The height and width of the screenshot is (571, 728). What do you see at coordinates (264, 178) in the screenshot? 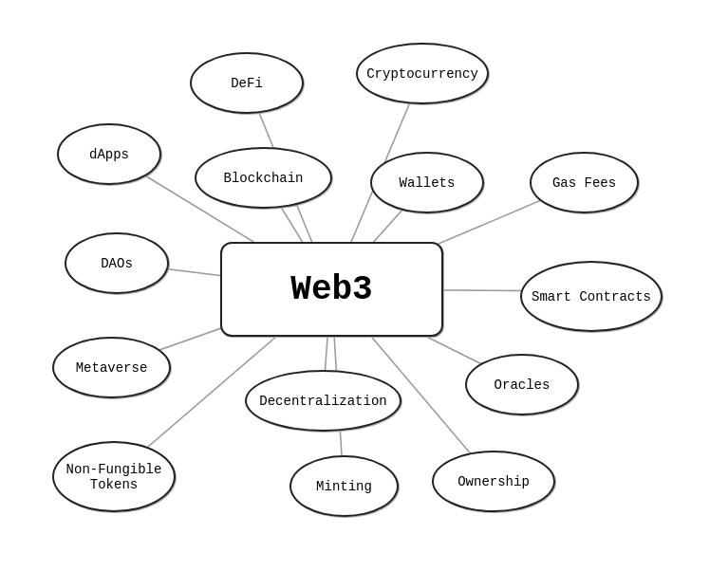
I see `node-blockchain: Blockchain` at bounding box center [264, 178].